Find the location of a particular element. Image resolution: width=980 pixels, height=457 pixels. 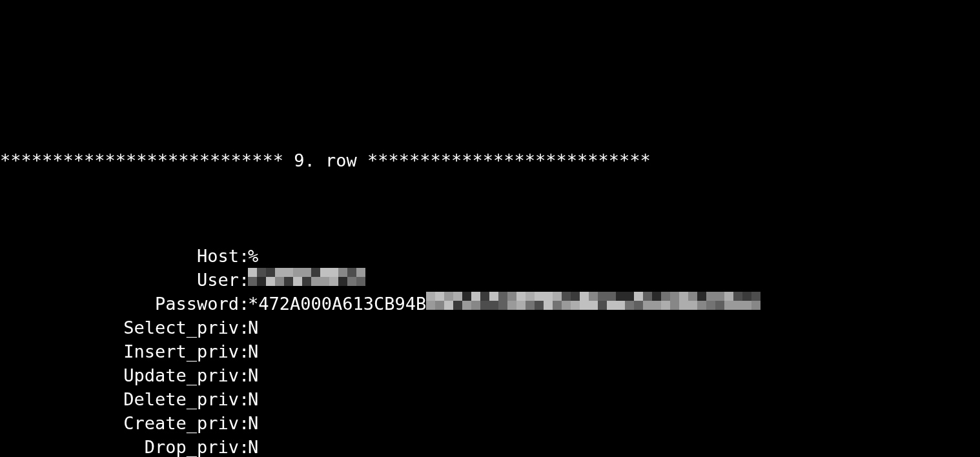

field-label: Delete_priv is located at coordinates (119, 399).